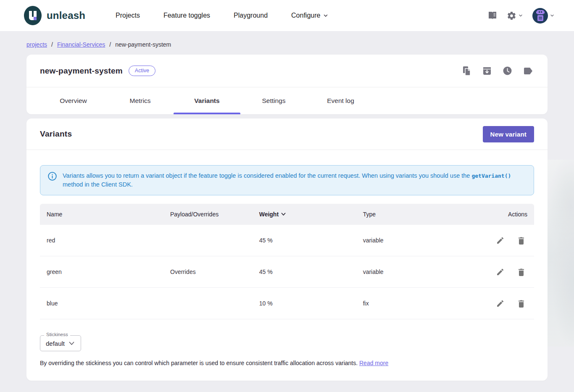 The image size is (574, 392). Describe the element at coordinates (33, 16) in the screenshot. I see `unleash-logo-icon` at that location.